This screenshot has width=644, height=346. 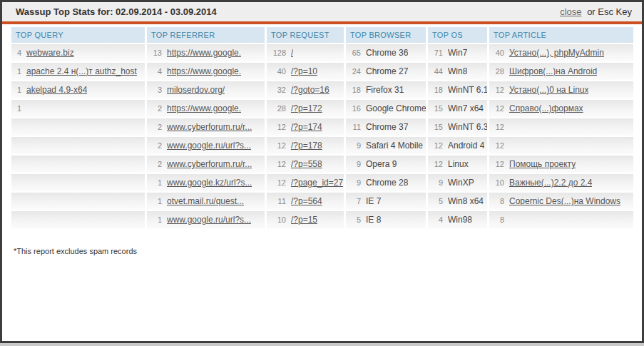 I want to click on row-text: Firefox 31, so click(x=385, y=90).